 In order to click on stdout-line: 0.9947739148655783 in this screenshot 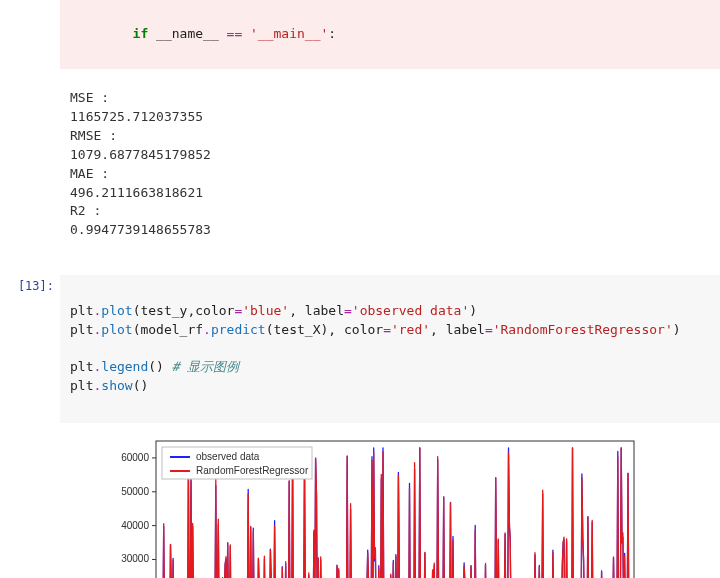, I will do `click(140, 230)`.